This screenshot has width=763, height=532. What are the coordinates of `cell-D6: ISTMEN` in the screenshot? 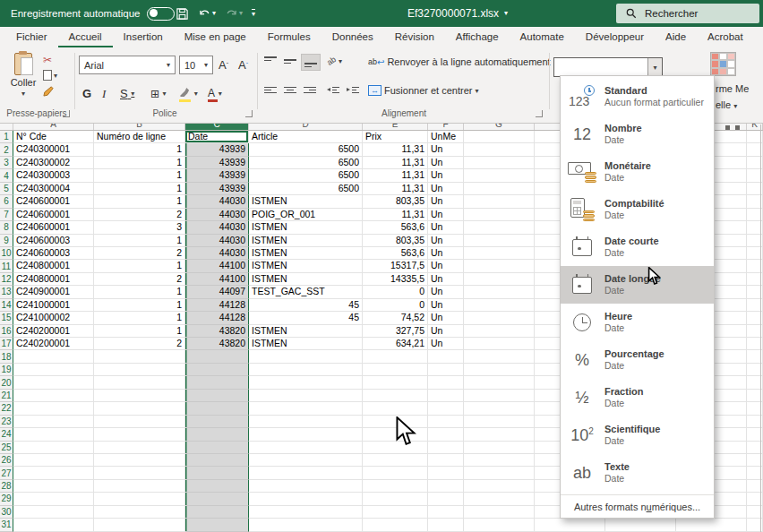 It's located at (306, 202).